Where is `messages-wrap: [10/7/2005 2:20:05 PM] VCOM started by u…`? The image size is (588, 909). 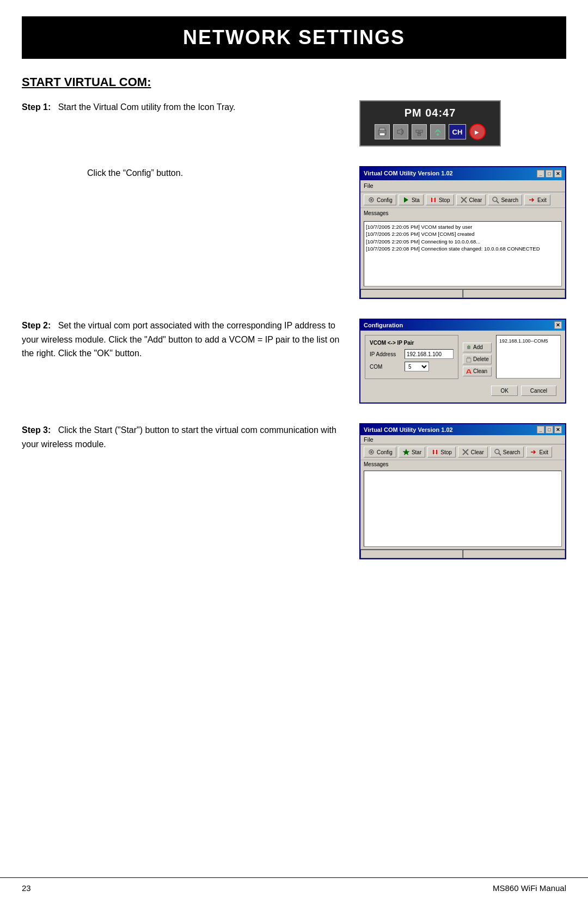 messages-wrap: [10/7/2005 2:20:05 PM] VCOM started by u… is located at coordinates (463, 254).